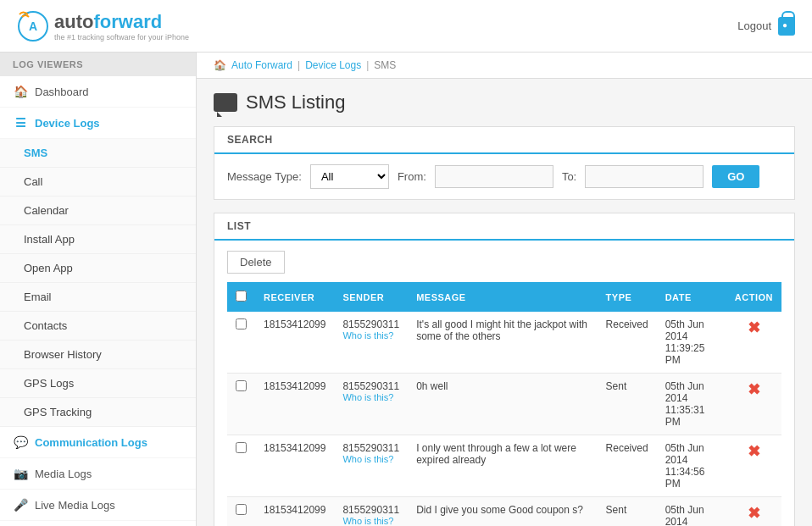  What do you see at coordinates (754, 328) in the screenshot?
I see `delete-row-button-0: ✖` at bounding box center [754, 328].